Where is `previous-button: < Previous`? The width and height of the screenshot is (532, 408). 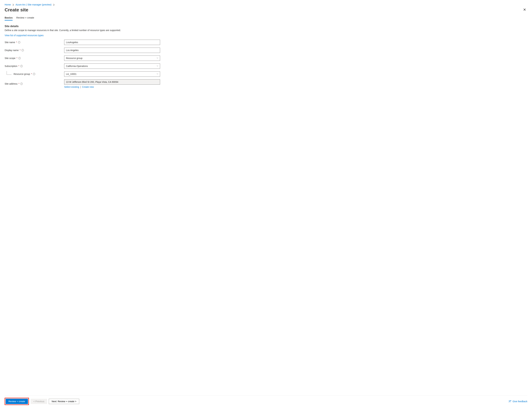
previous-button: < Previous is located at coordinates (39, 401).